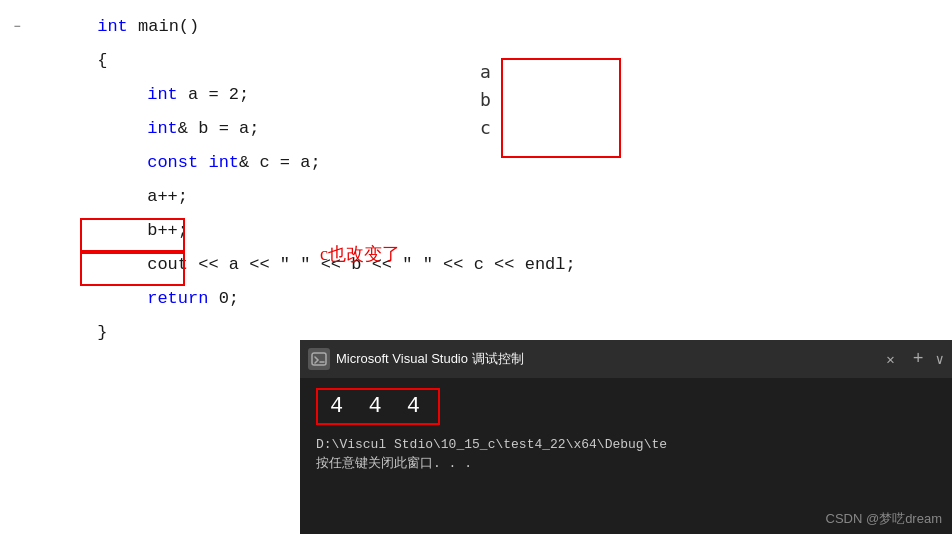  I want to click on letter-a: a, so click(486, 72).